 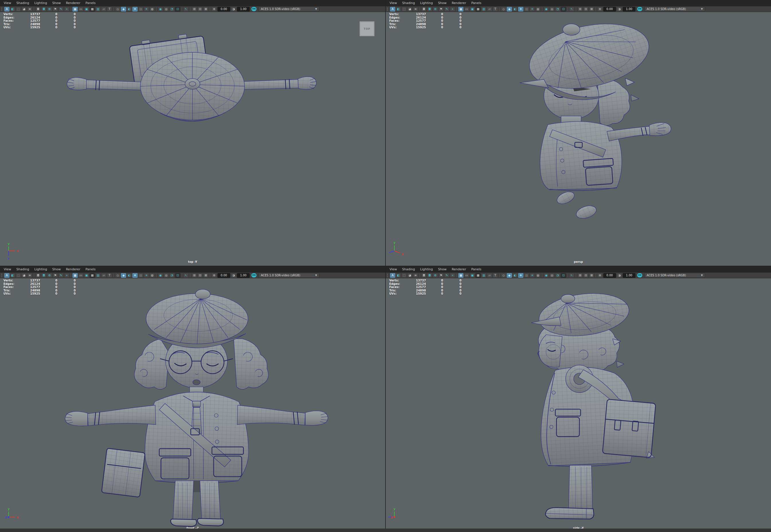 What do you see at coordinates (610, 9) in the screenshot?
I see `exposure-field: 0.00` at bounding box center [610, 9].